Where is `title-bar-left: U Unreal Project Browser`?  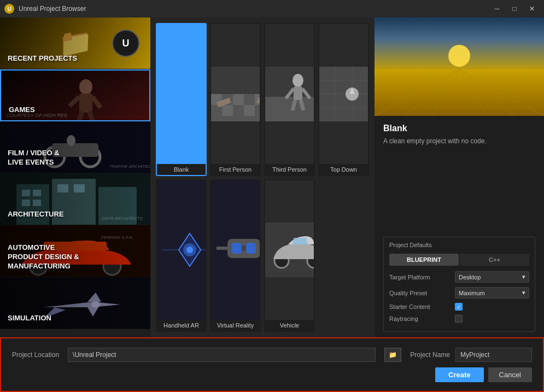 title-bar-left: U Unreal Project Browser is located at coordinates (45, 9).